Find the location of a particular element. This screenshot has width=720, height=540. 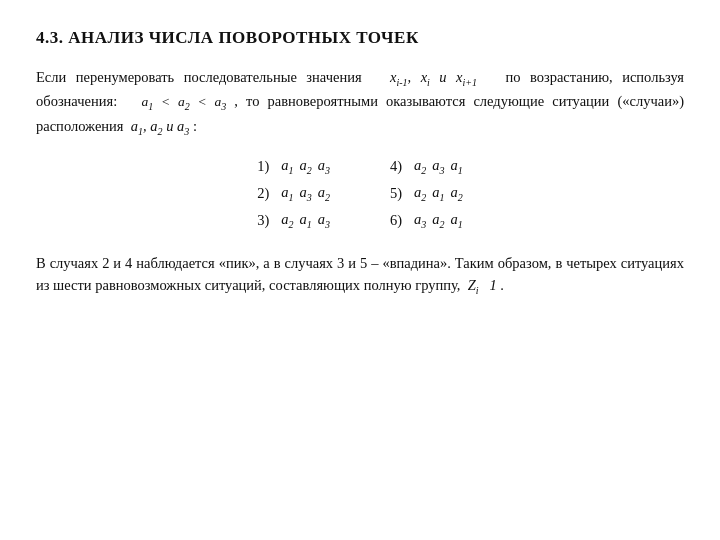

bottom-text-main: В случаях 2 и 4 наблюдается «пик», а в с… is located at coordinates (360, 274).